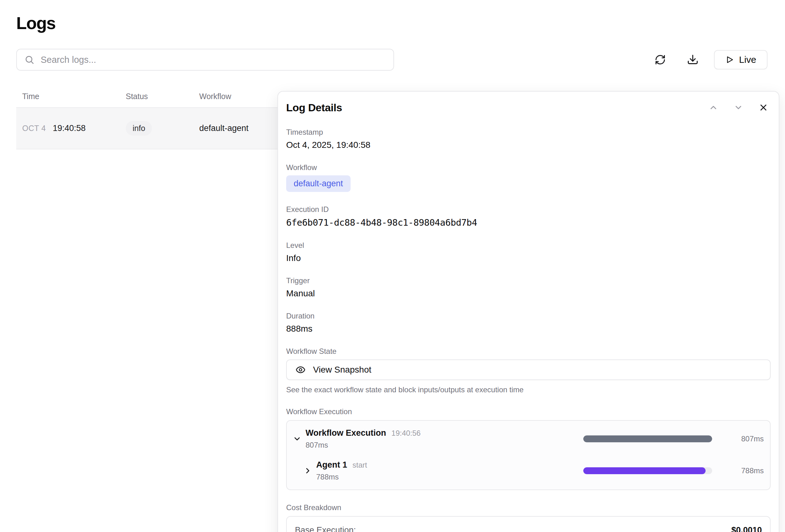  Describe the element at coordinates (29, 60) in the screenshot. I see `search-icon` at that location.